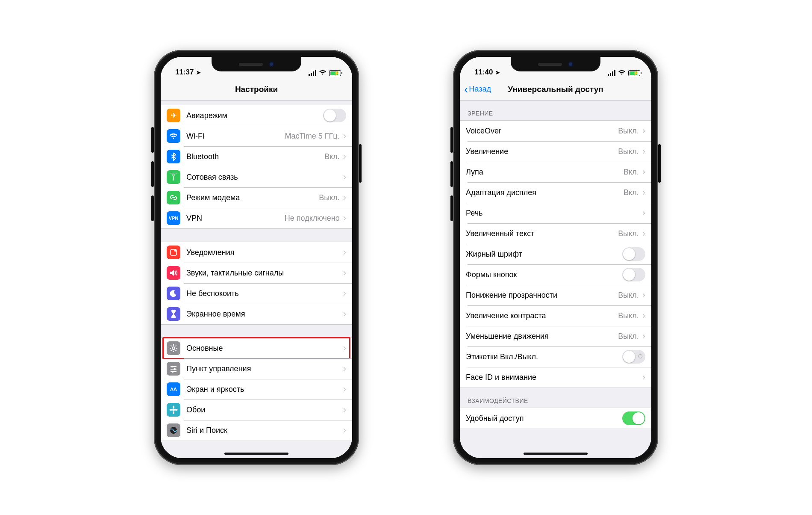 This screenshot has height=515, width=812. I want to click on cell-label: Экран и яркость, so click(265, 389).